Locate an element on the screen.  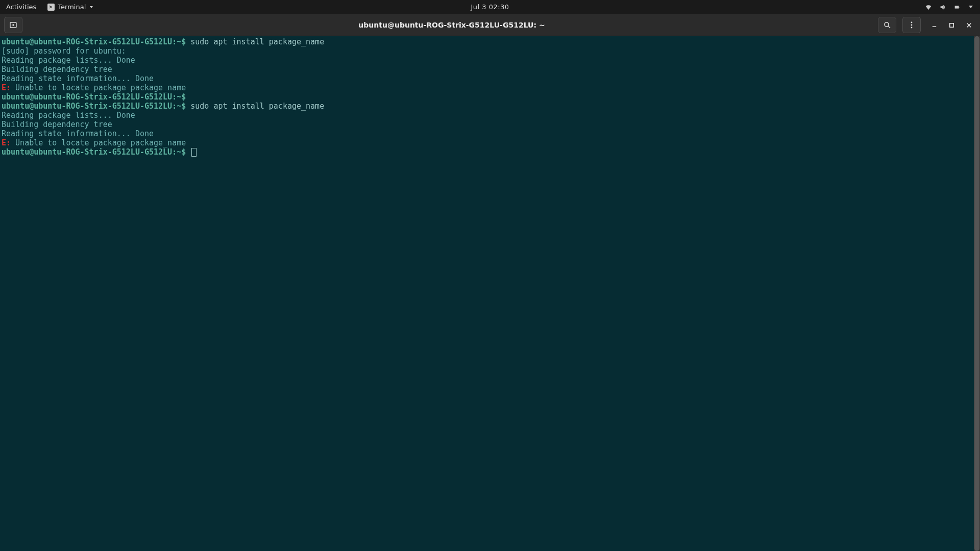
search-button is located at coordinates (887, 25).